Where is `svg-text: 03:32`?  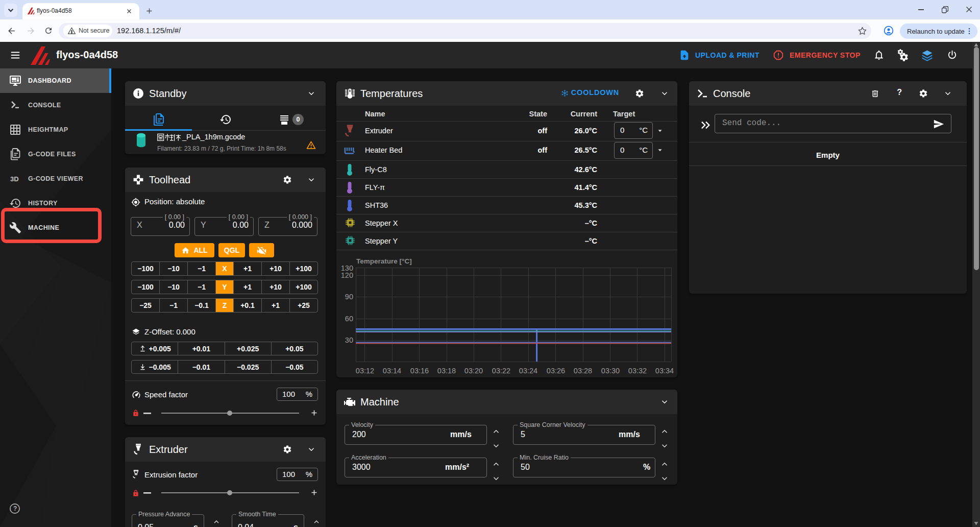
svg-text: 03:32 is located at coordinates (638, 371).